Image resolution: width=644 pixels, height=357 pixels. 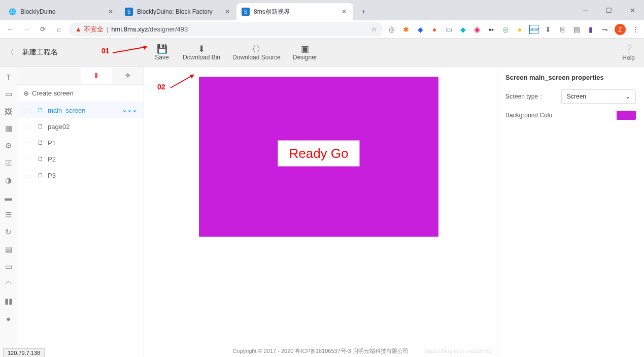 I want to click on screens-tab: ▮, so click(x=96, y=75).